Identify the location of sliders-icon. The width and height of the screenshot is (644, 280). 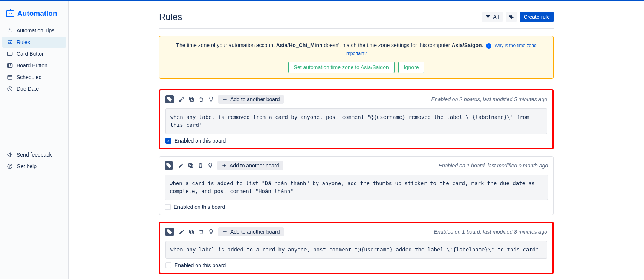
(10, 42).